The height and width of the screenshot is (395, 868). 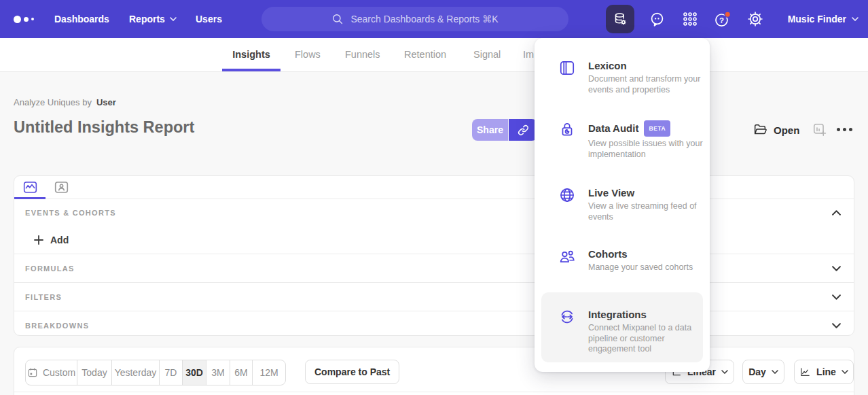 I want to click on compare-to-past-button: Compare to Past, so click(x=352, y=372).